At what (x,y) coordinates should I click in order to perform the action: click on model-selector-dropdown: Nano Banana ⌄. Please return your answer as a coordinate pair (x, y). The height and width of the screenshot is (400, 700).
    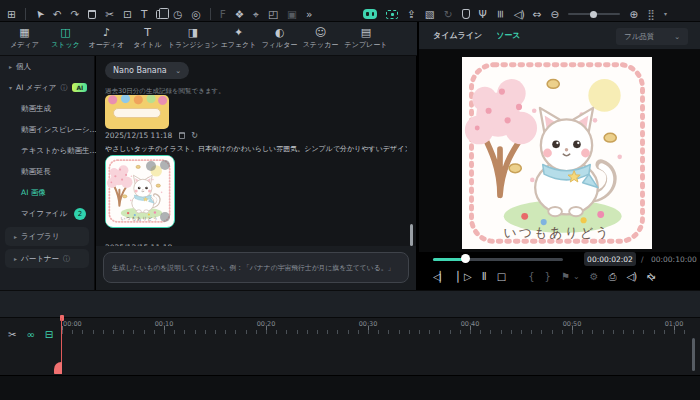
    Looking at the image, I should click on (147, 70).